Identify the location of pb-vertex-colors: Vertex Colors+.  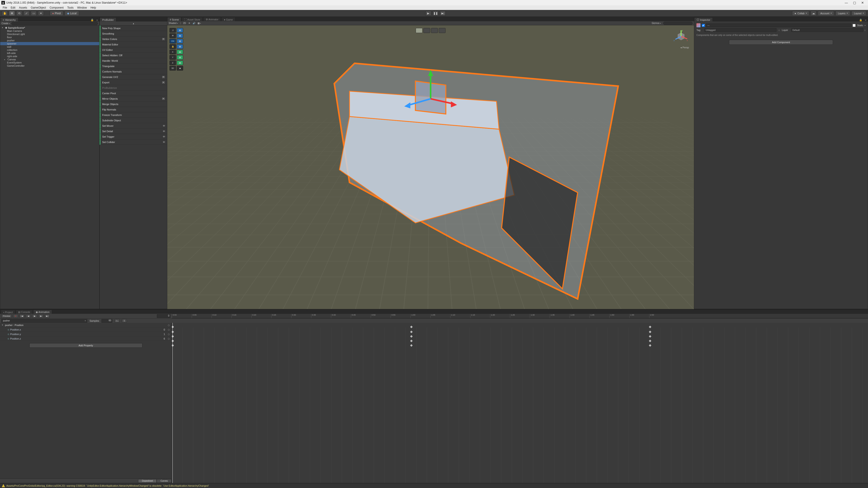
(133, 39).